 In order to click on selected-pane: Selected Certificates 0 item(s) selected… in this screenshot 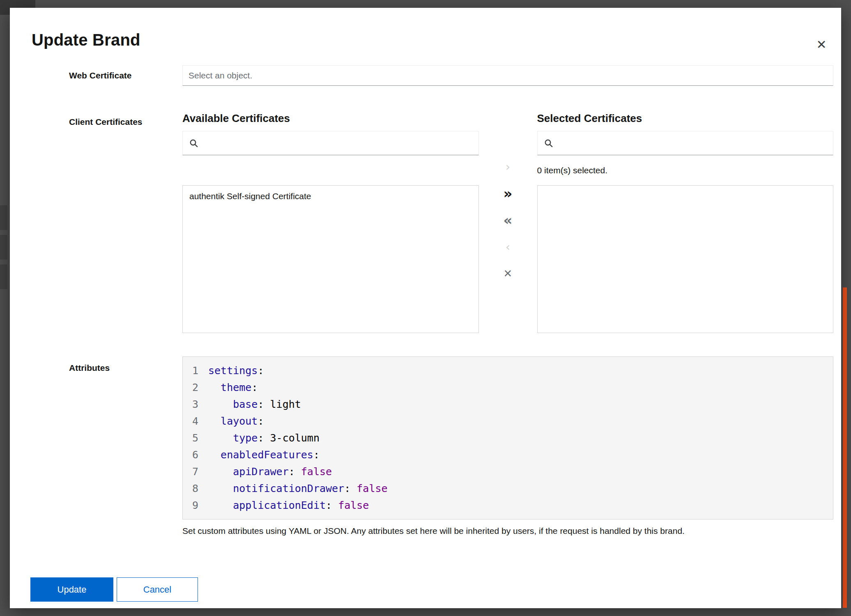, I will do `click(685, 223)`.